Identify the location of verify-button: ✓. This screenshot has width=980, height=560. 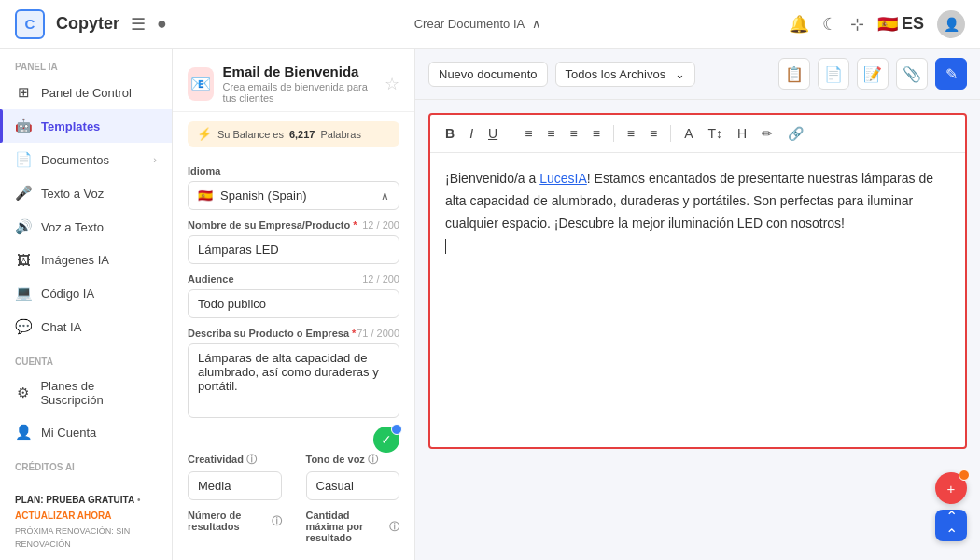
(386, 440).